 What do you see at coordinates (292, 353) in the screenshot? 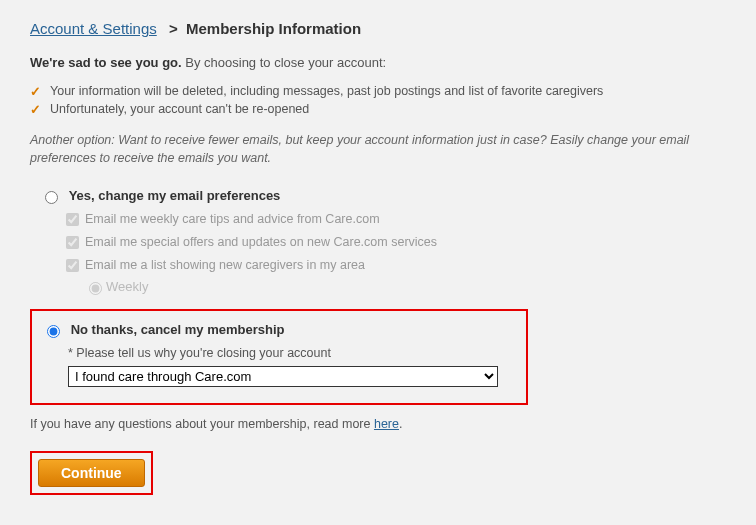
I see `reason-prompt: * Please tell us why you're closing your…` at bounding box center [292, 353].